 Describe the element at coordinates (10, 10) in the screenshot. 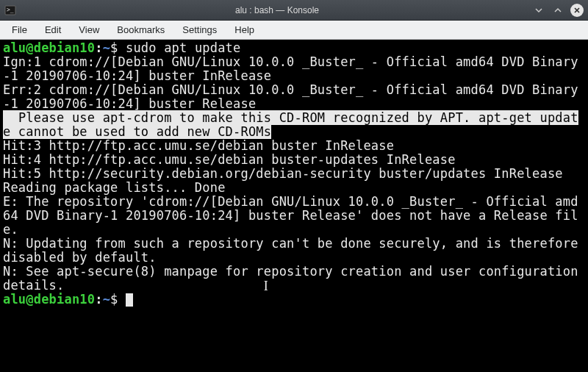

I see `app-icon: >_` at that location.